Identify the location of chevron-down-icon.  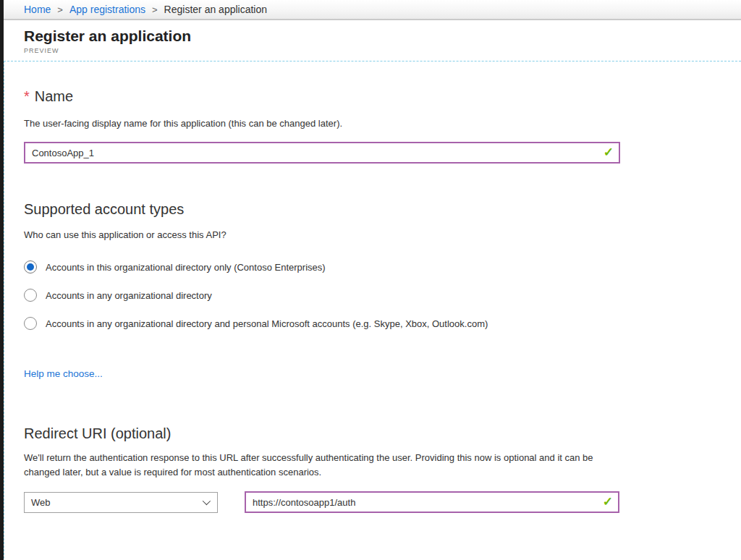
(207, 501).